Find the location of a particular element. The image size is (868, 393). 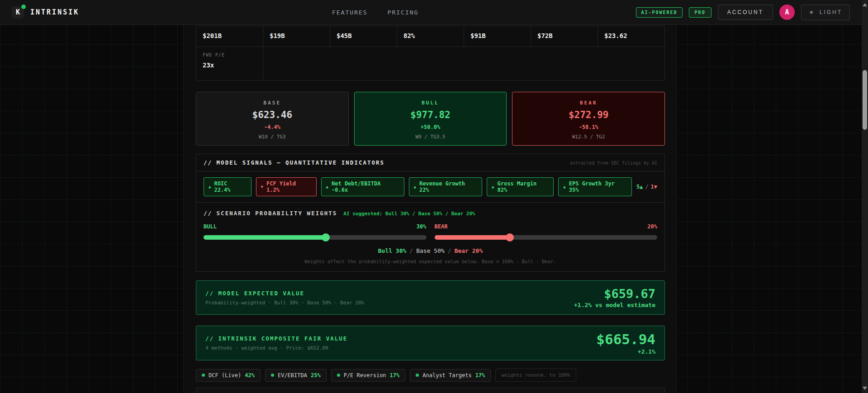

weights-title: // SCENARIO PROBABILITY WEIGHTS is located at coordinates (270, 213).